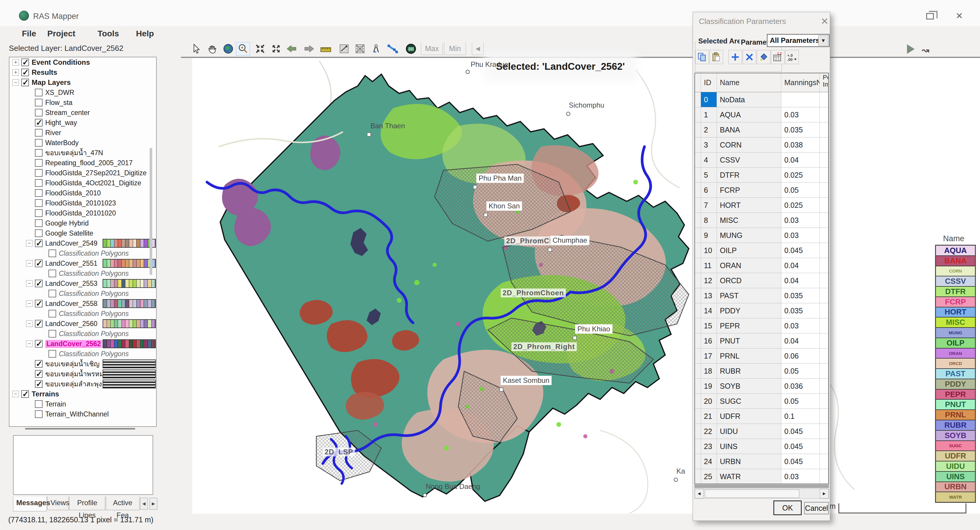 This screenshot has width=980, height=530. I want to click on tree-item-xs-dwr: XS_DWR, so click(83, 92).